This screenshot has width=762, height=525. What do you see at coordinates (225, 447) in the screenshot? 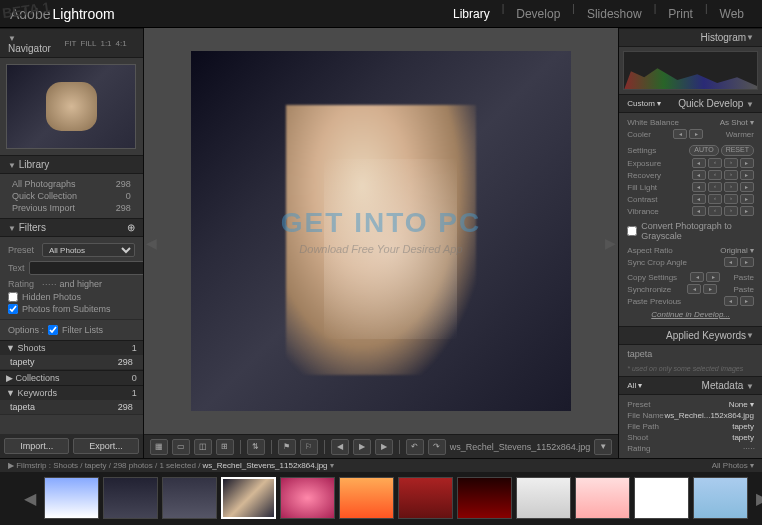
I see `survey-view-icon: ⊞` at bounding box center [225, 447].